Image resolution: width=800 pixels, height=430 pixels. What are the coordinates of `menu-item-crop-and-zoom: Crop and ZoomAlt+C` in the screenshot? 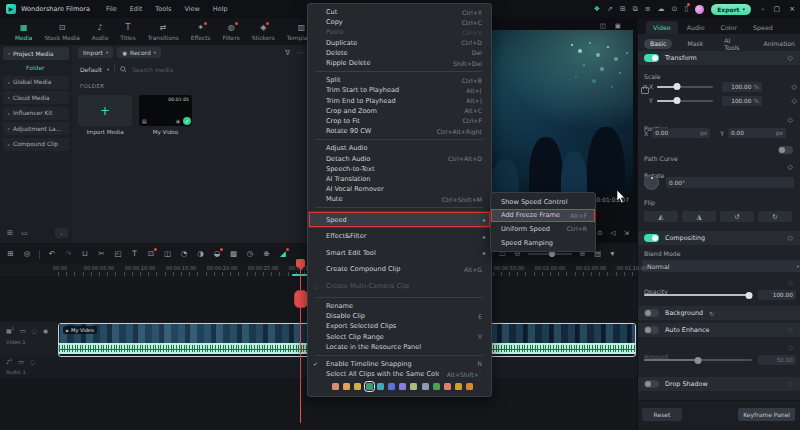 It's located at (400, 111).